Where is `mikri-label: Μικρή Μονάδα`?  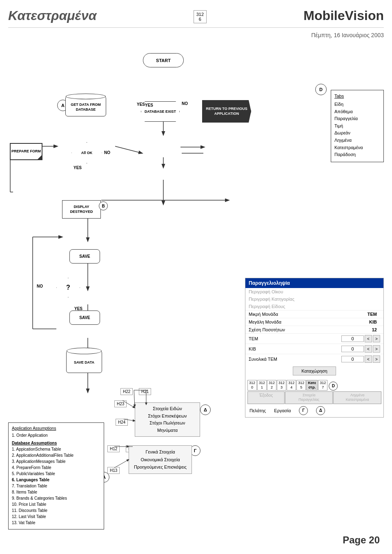
mikri-label: Μικρή Μονάδα is located at coordinates (308, 314).